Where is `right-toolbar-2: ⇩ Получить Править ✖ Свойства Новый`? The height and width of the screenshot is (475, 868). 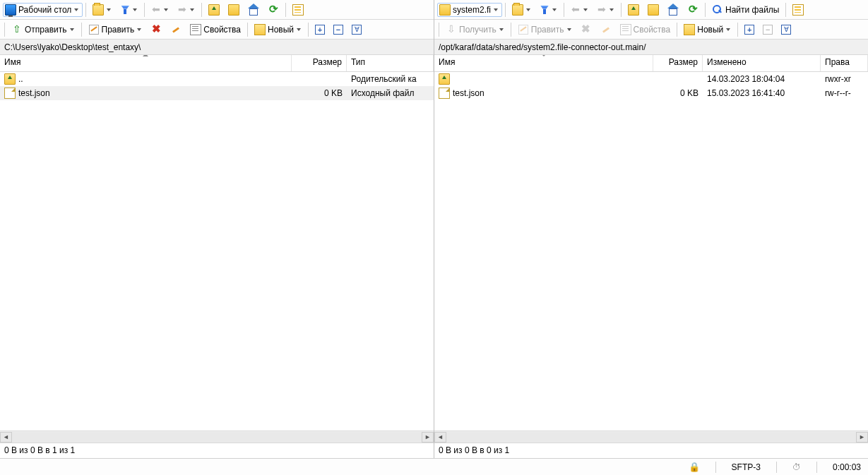
right-toolbar-2: ⇩ Получить Править ✖ Свойства Новый is located at coordinates (651, 30).